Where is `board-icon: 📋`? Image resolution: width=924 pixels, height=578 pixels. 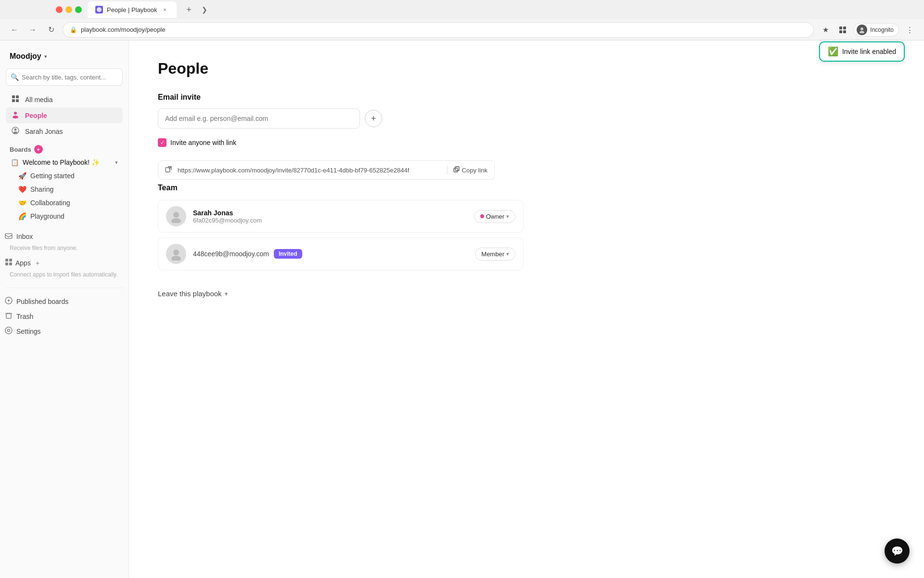
board-icon: 📋 is located at coordinates (14, 162).